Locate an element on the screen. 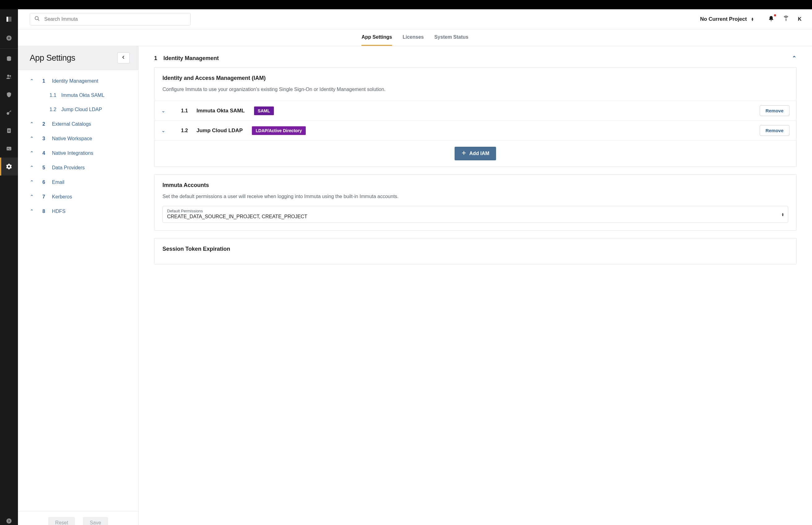 Image resolution: width=812 pixels, height=525 pixels. project-label: No Current Project is located at coordinates (723, 19).